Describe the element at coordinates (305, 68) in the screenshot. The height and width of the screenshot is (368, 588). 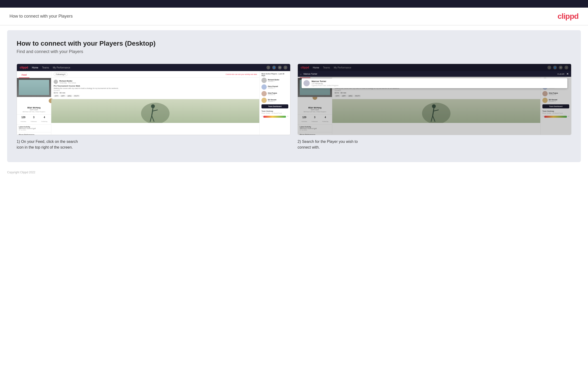
I see `app-logo-2: clippd` at that location.